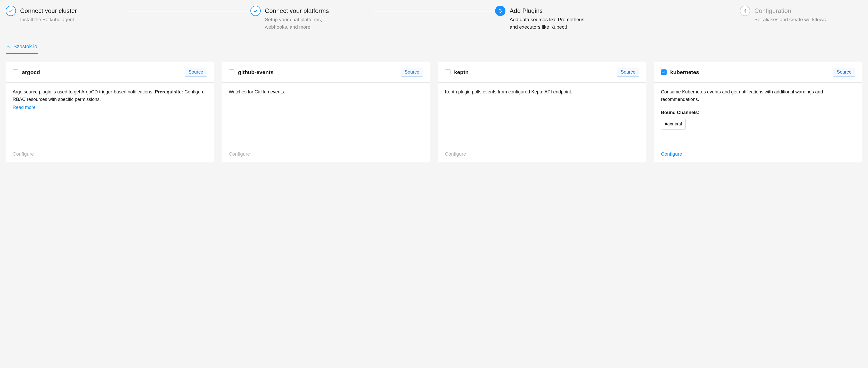 The height and width of the screenshot is (368, 868). I want to click on step-title: Connect your platforms, so click(304, 11).